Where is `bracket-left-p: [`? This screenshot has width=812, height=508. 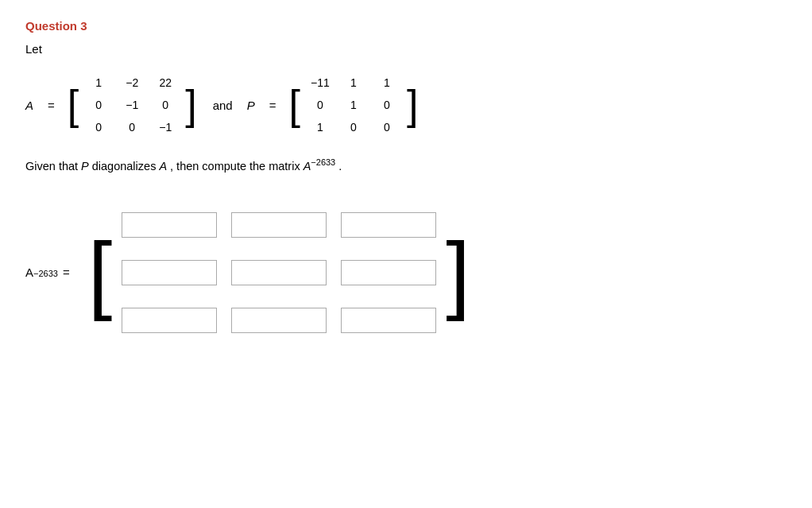 bracket-left-p: [ is located at coordinates (295, 105).